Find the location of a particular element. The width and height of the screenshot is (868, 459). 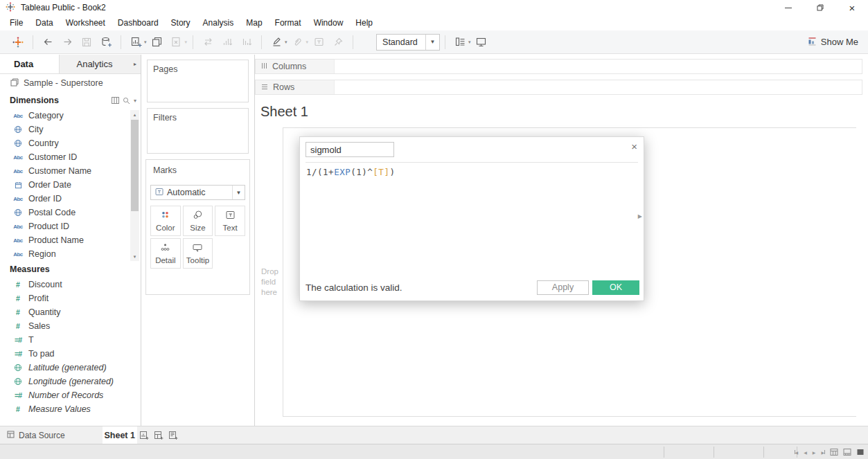

show-me-button: Show Me is located at coordinates (833, 42).